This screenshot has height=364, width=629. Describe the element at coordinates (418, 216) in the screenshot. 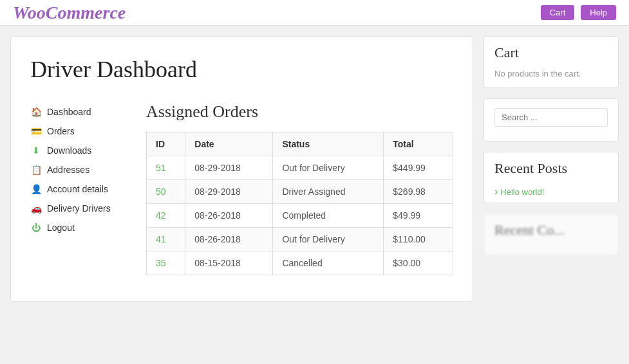

I see `order-total-cell: $49.99` at that location.